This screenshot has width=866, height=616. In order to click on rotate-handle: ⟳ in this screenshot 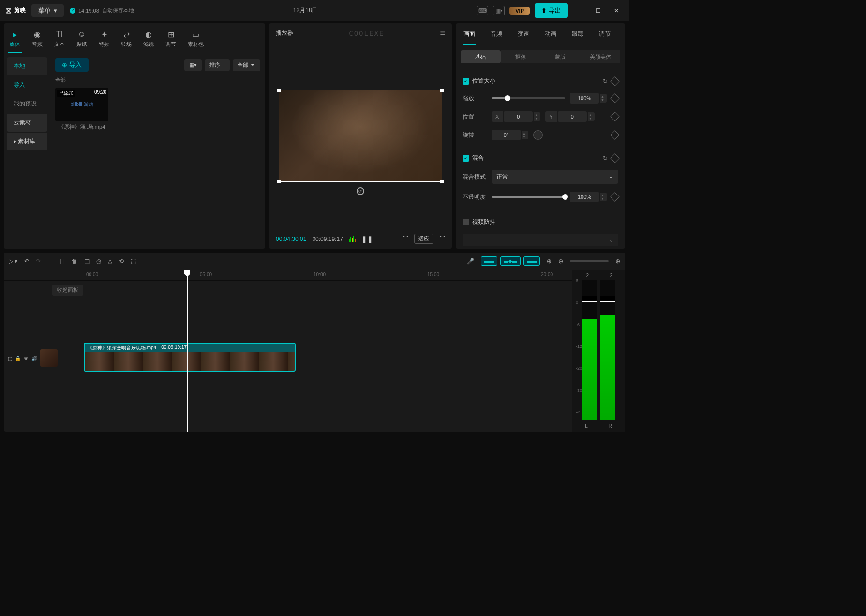, I will do `click(360, 191)`.